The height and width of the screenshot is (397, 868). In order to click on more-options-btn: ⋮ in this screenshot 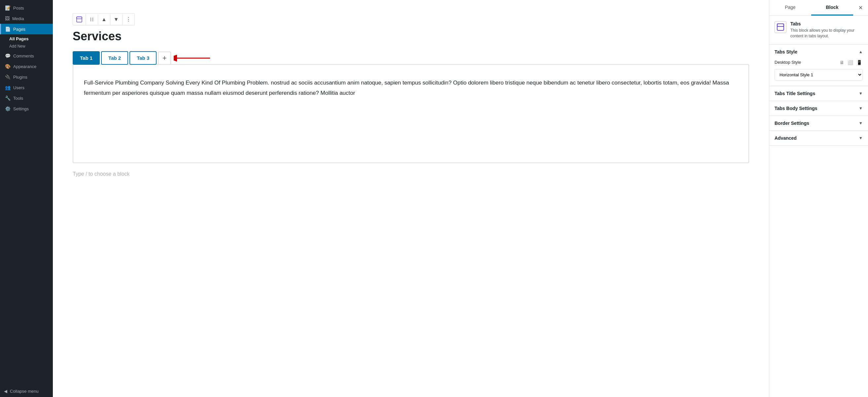, I will do `click(129, 19)`.